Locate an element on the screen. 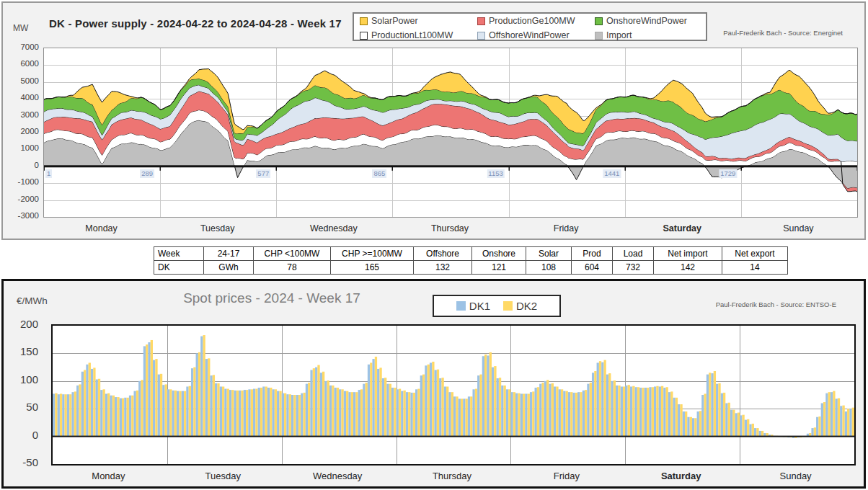 The height and width of the screenshot is (490, 868). table-header-cell: Load is located at coordinates (633, 254).